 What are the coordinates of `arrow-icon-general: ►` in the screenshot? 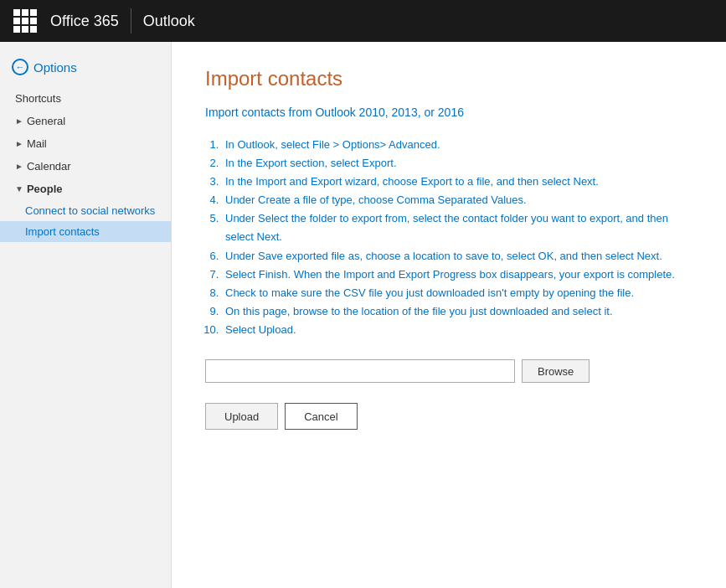 It's located at (19, 121).